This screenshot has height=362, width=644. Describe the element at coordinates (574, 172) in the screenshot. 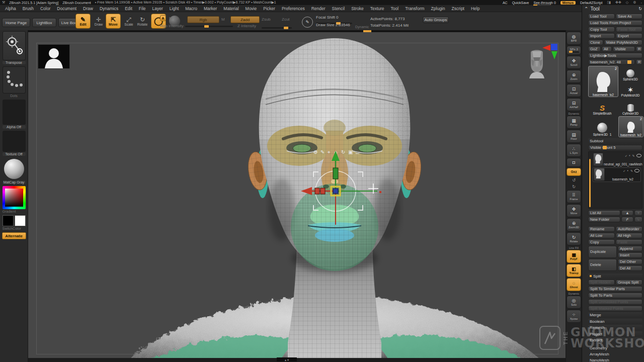

I see `gxz-button: Gxz` at that location.